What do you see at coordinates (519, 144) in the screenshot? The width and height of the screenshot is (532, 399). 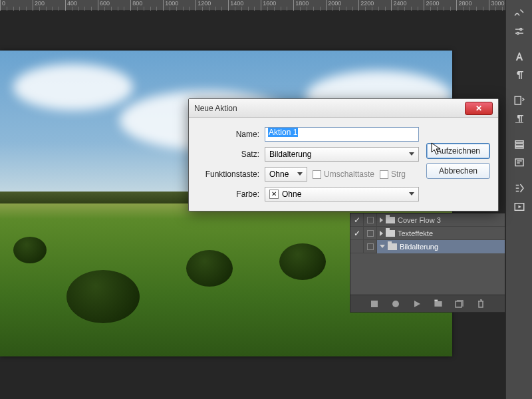 I see `layer-comps-icon` at bounding box center [519, 144].